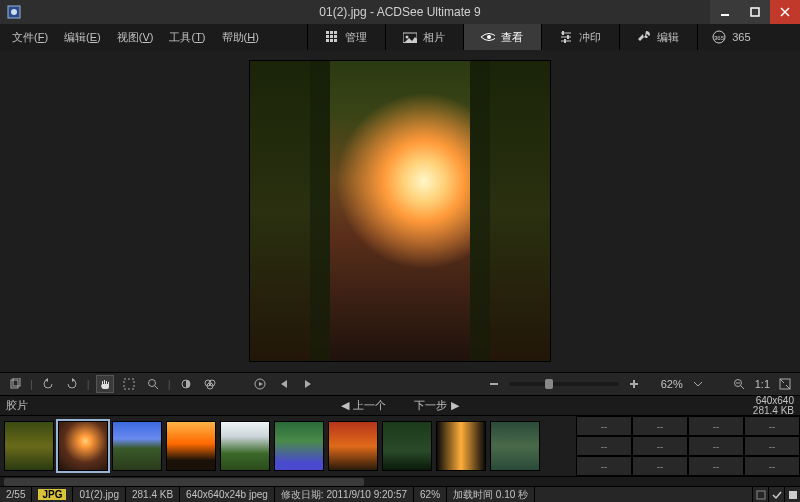 This screenshot has height=502, width=800. Describe the element at coordinates (424, 37) in the screenshot. I see `mode-photos: 相片` at that location.